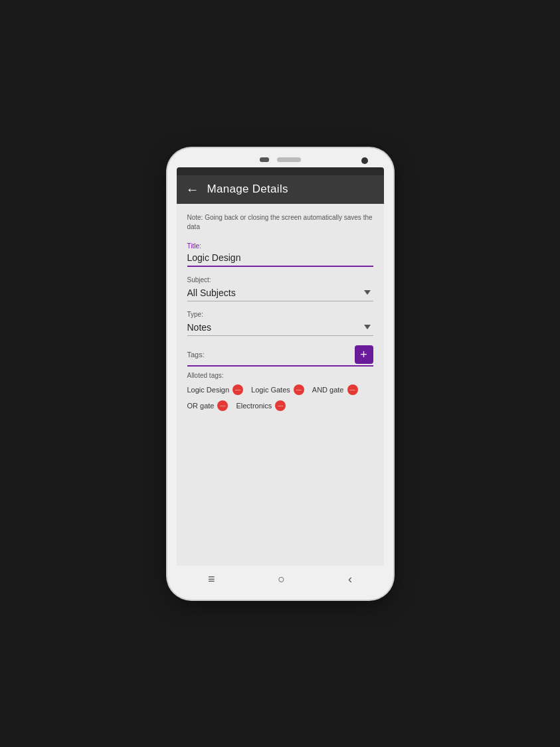 This screenshot has width=560, height=747. I want to click on tag-name: Electronics, so click(254, 406).